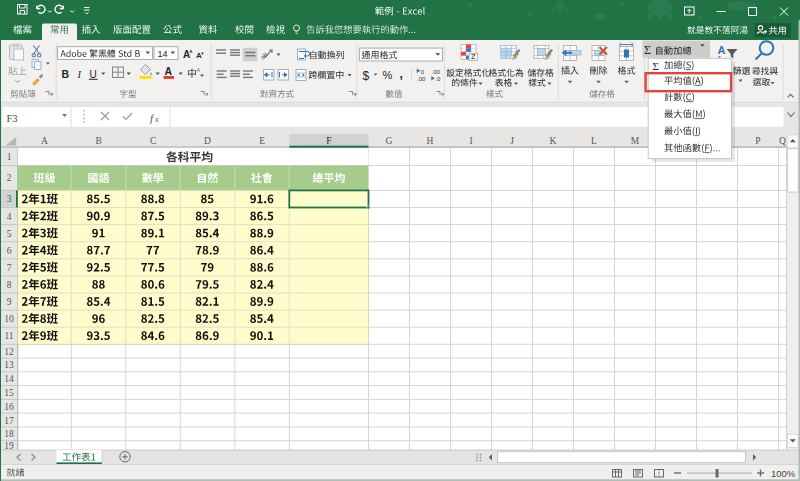 This screenshot has height=481, width=800. What do you see at coordinates (9, 446) in the screenshot?
I see `svg-text: 19` at bounding box center [9, 446].